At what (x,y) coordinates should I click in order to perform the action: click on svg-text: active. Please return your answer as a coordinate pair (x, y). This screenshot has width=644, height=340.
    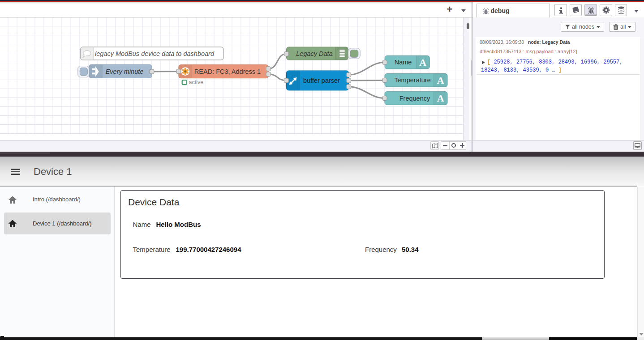
    Looking at the image, I should click on (196, 82).